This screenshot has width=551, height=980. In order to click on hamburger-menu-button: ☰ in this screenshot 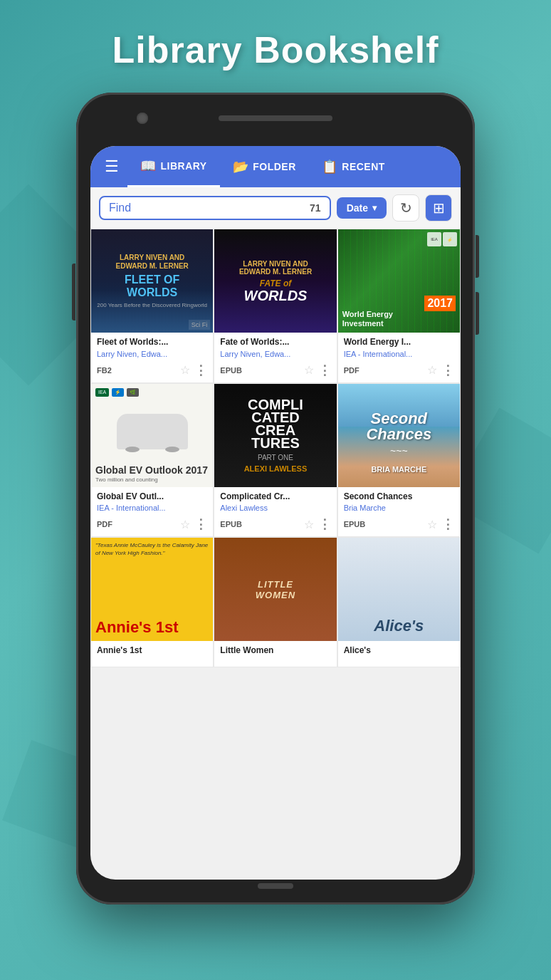, I will do `click(112, 167)`.